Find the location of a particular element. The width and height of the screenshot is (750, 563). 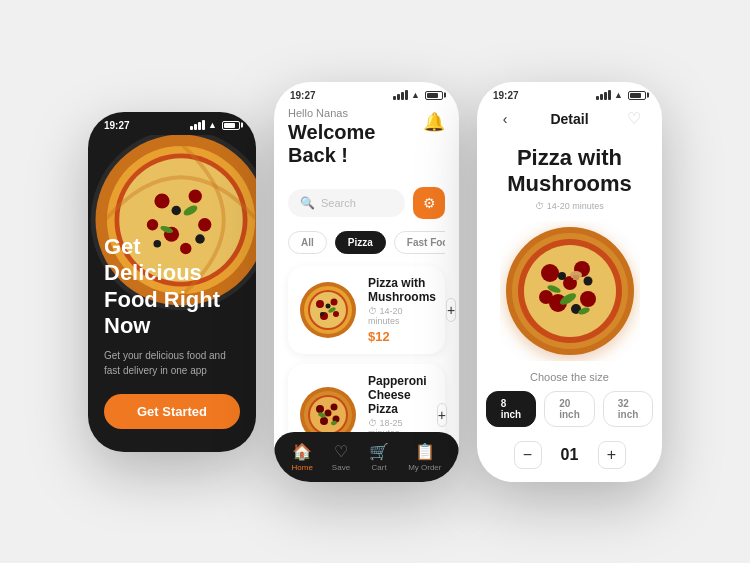

food-price-mushroom: $12 is located at coordinates (402, 336).